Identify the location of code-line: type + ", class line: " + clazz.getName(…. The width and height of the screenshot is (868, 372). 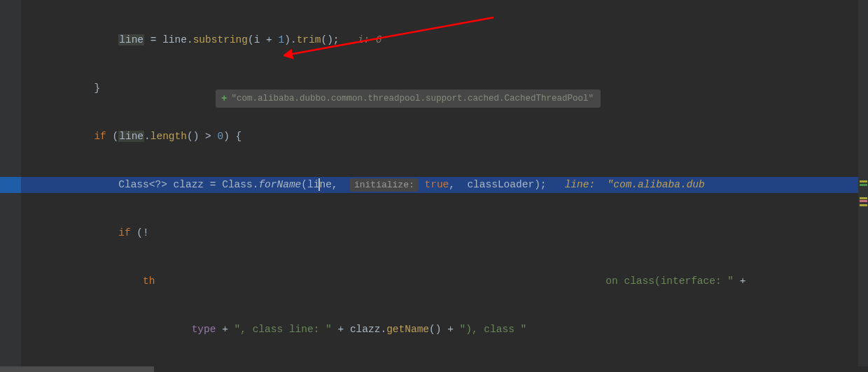
(440, 330).